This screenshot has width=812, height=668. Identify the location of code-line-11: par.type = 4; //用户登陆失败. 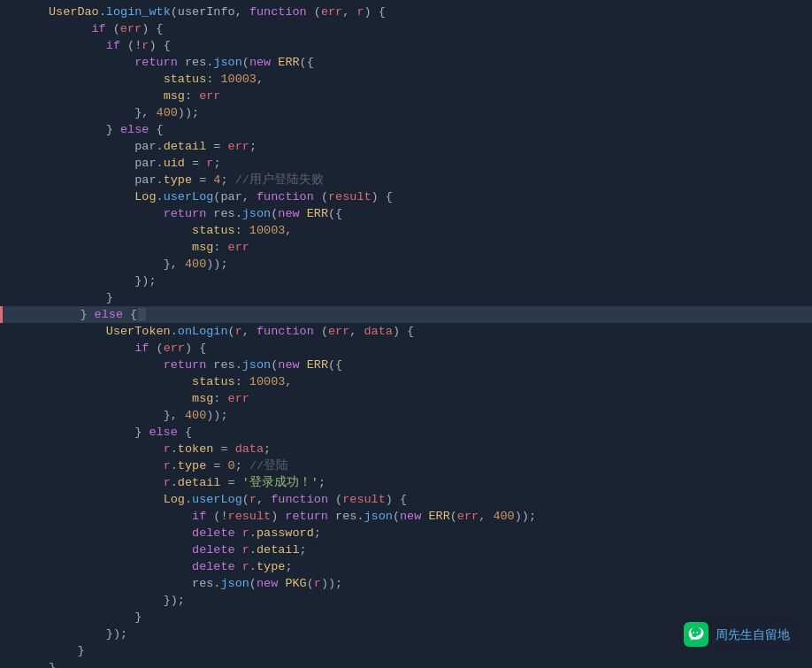
(406, 180).